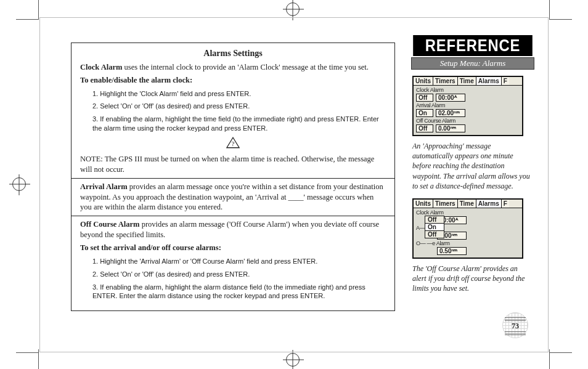 The height and width of the screenshot is (369, 588). What do you see at coordinates (468, 121) in the screenshot?
I see `lcd-label: Off Course Alarm` at bounding box center [468, 121].